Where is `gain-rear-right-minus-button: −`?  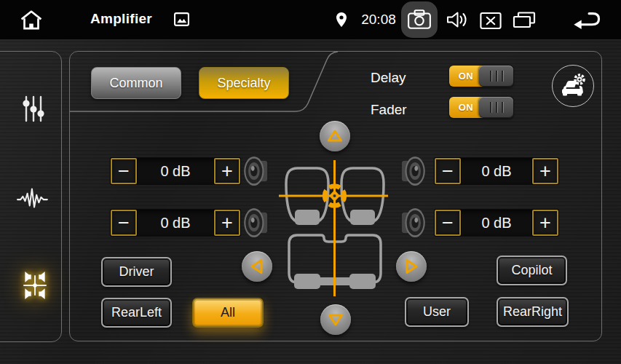 gain-rear-right-minus-button: − is located at coordinates (448, 223).